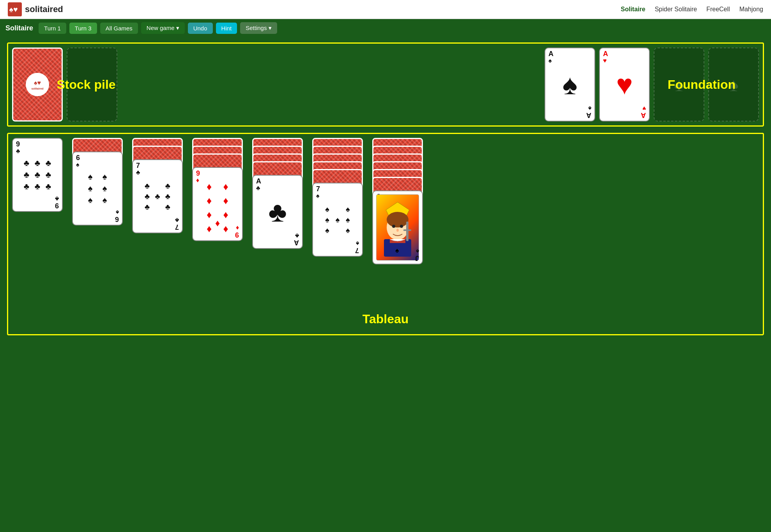  I want to click on f1-suit-bot: ♠, so click(590, 108).